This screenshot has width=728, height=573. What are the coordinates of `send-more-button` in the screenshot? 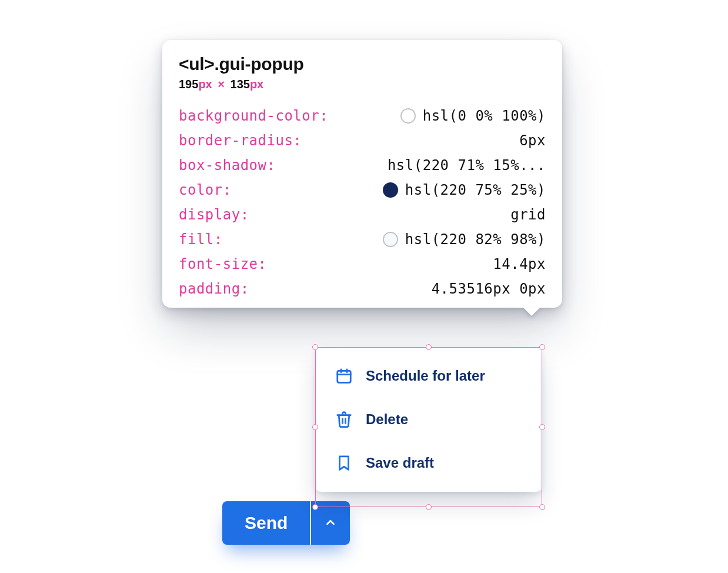 It's located at (330, 523).